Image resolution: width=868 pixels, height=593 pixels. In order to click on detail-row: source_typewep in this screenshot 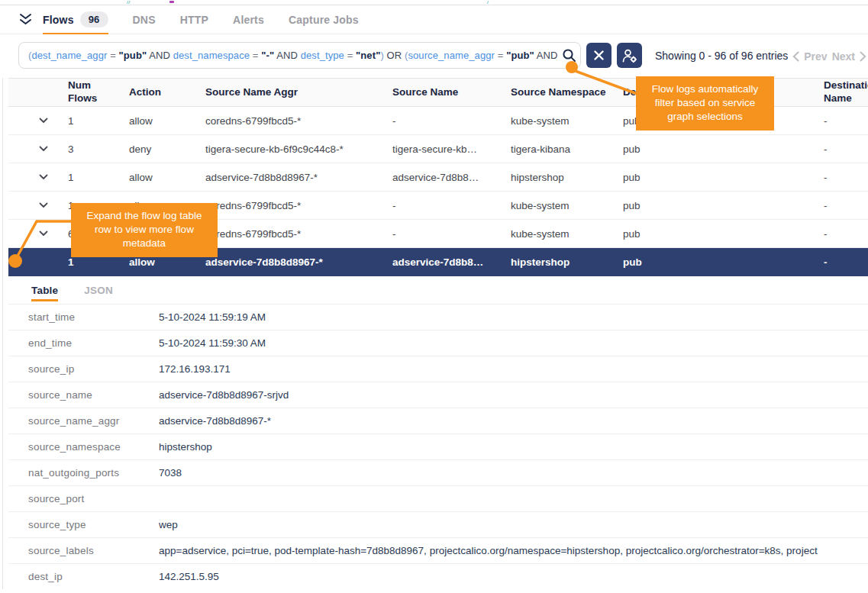, I will do `click(438, 524)`.